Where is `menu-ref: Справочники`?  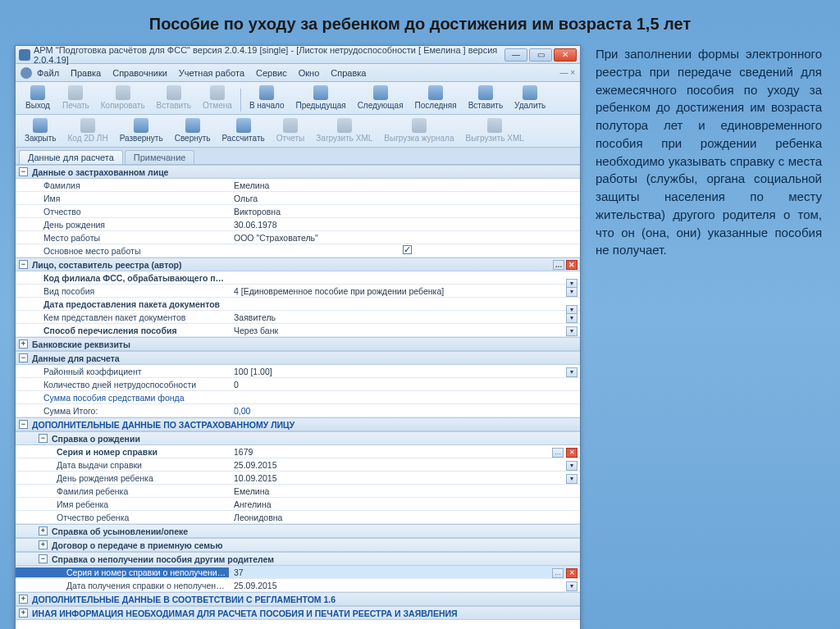 menu-ref: Справочники is located at coordinates (139, 73).